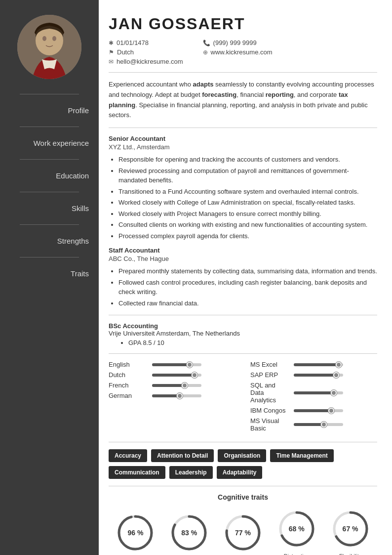 The image size is (392, 555). What do you see at coordinates (243, 333) in the screenshot?
I see `edu-school: Vrije Universiteit Amsterdam, The Nether…` at bounding box center [243, 333].